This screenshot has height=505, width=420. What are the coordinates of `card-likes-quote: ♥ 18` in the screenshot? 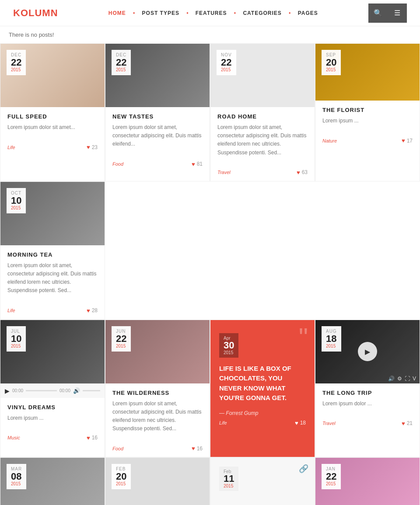 It's located at (300, 423).